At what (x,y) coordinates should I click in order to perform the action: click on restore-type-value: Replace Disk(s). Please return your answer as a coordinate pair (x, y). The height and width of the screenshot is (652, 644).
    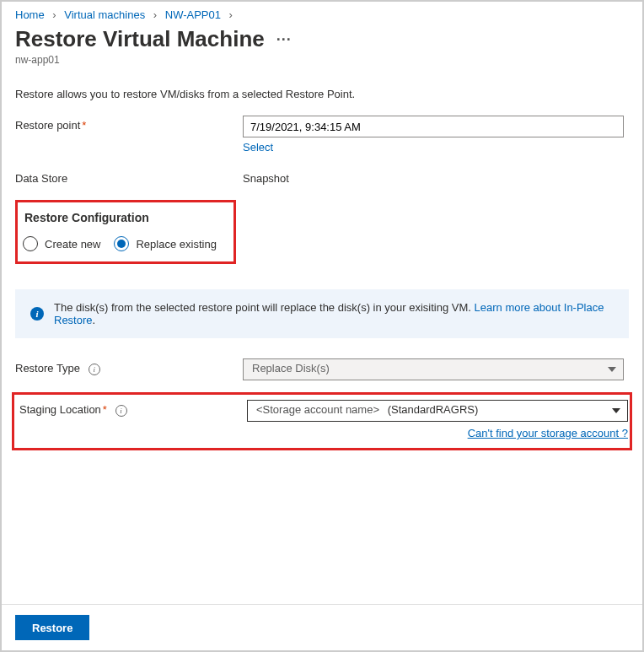
    Looking at the image, I should click on (291, 368).